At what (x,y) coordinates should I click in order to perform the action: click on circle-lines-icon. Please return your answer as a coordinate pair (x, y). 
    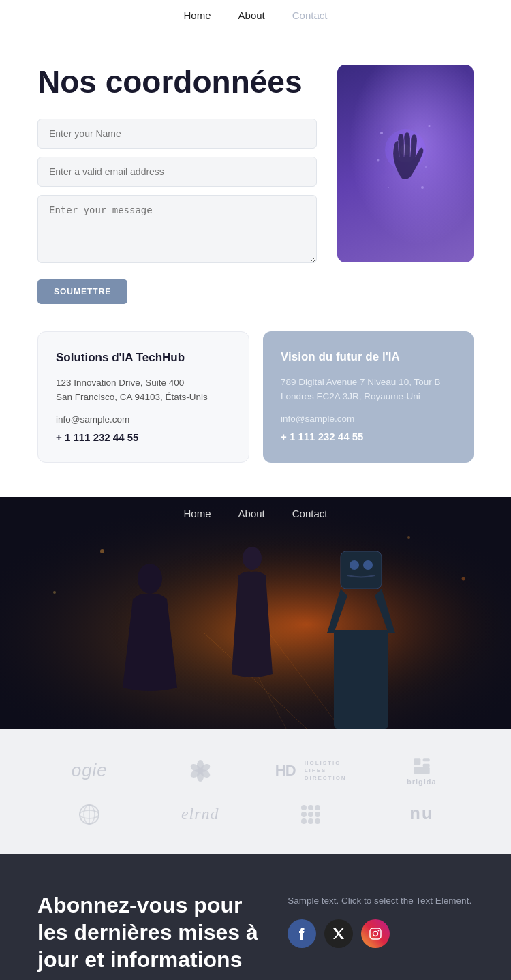
    Looking at the image, I should click on (89, 814).